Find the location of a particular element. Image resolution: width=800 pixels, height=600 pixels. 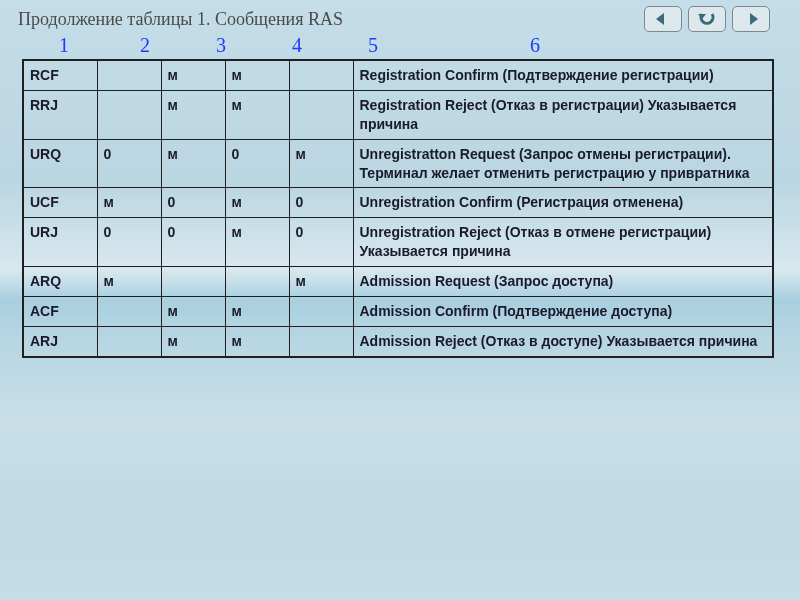

table-row: ARJммAdmission Reject (Отказ в доступе) … is located at coordinates (398, 341).